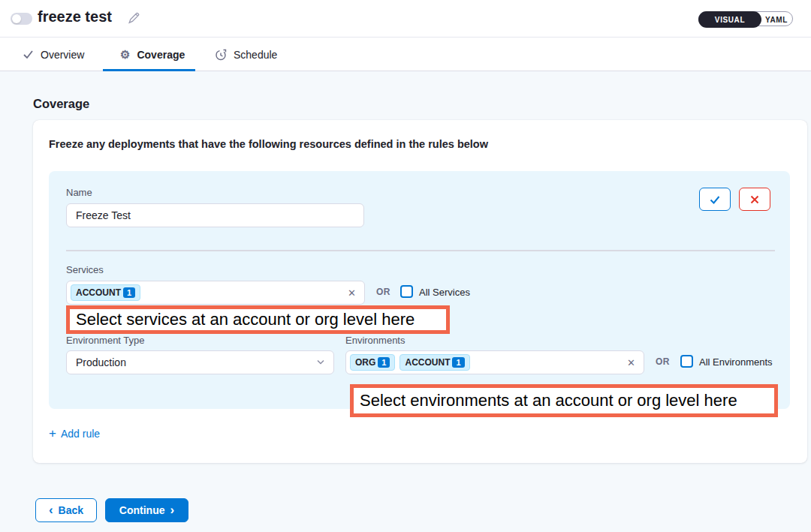  Describe the element at coordinates (71, 510) in the screenshot. I see `back-button-label: Back` at that location.